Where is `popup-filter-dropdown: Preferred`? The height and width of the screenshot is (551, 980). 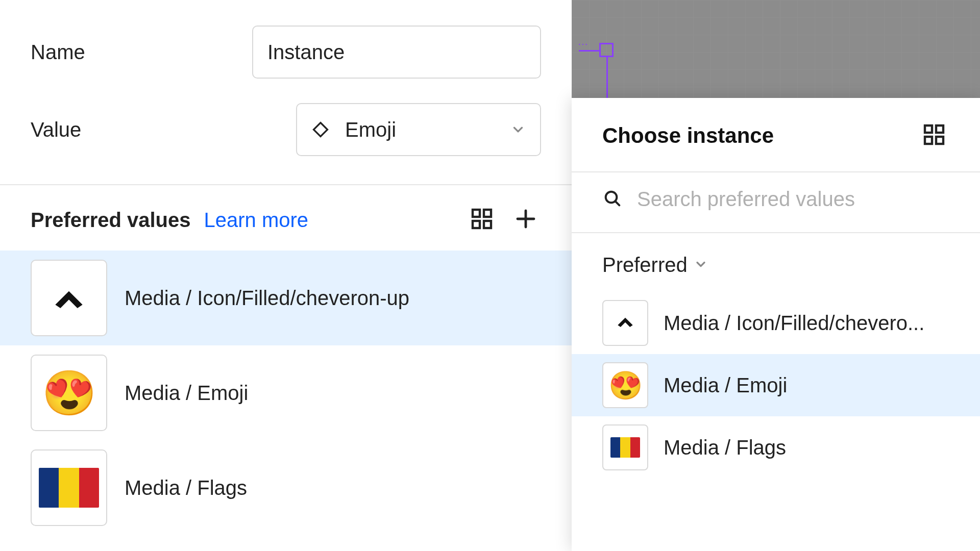 popup-filter-dropdown: Preferred is located at coordinates (776, 262).